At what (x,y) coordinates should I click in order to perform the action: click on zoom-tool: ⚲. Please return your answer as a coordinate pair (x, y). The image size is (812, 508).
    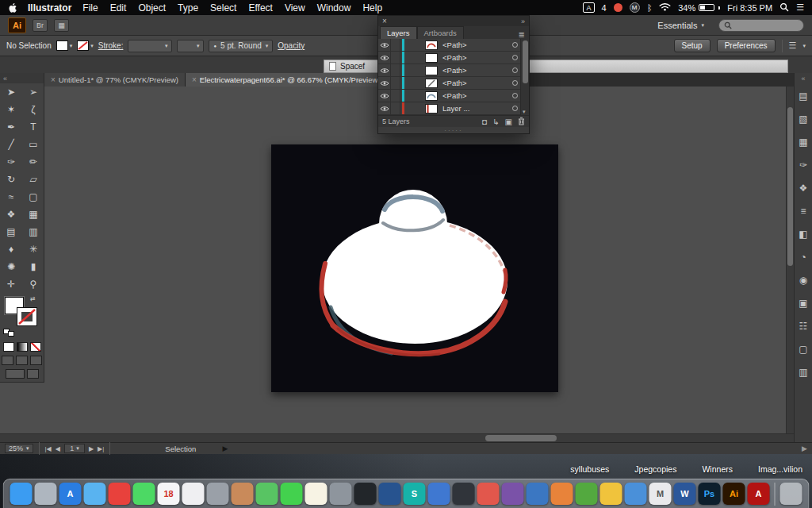
    Looking at the image, I should click on (33, 284).